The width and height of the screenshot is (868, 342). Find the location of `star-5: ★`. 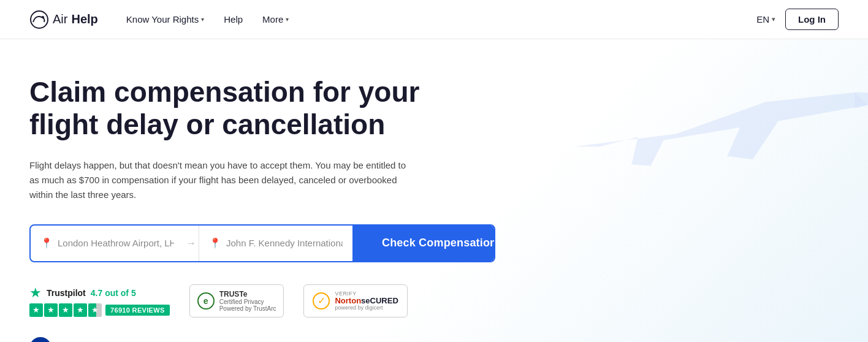

star-5: ★ is located at coordinates (95, 310).